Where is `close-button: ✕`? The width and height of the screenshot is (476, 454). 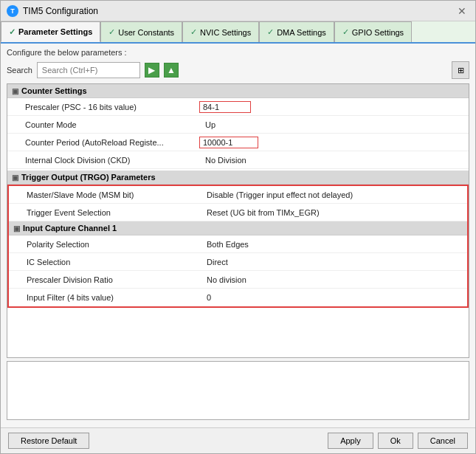
close-button: ✕ is located at coordinates (462, 11).